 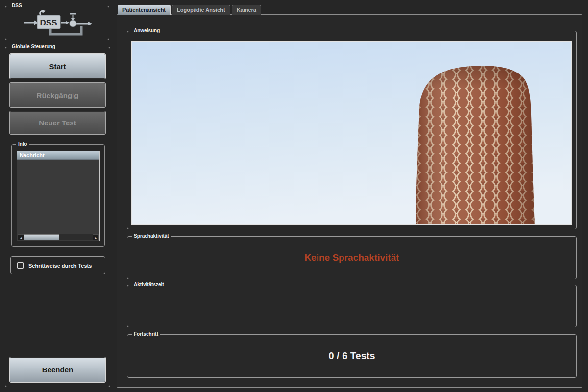 I want to click on dss-logo: DSS, so click(x=59, y=24).